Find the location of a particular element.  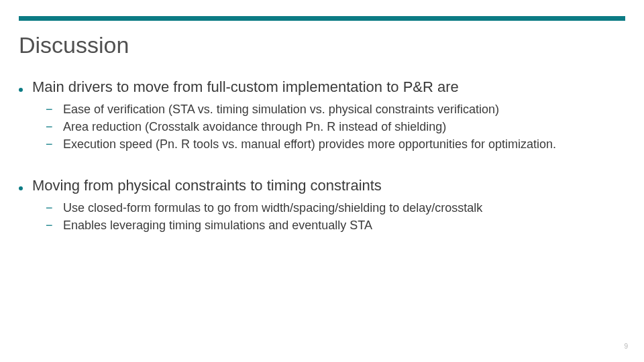

sub-bullet: − Use closed-form formulas to go from wi… is located at coordinates (335, 208).